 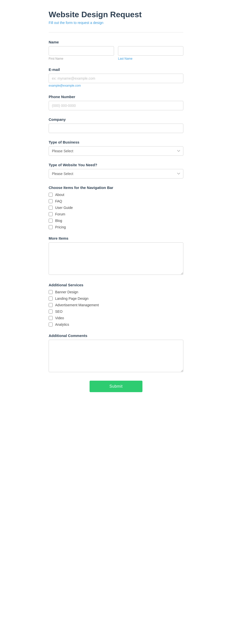 I want to click on nav-item-user-guide-label: User Guide, so click(x=64, y=208).